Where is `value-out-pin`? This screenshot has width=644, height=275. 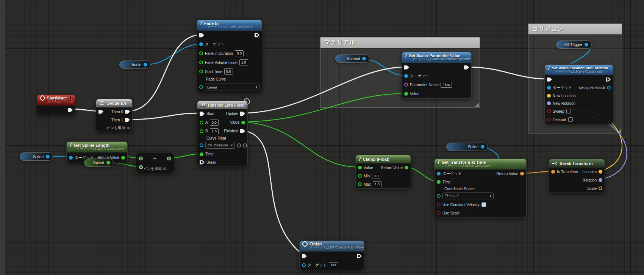
value-out-pin is located at coordinates (243, 123).